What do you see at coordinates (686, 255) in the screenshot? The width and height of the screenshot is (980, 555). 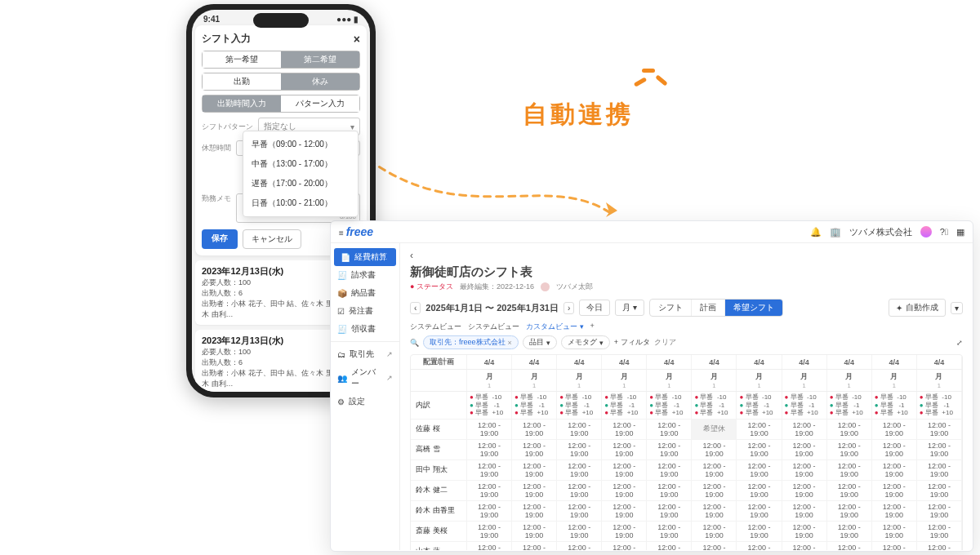 I see `back-button: ‹` at bounding box center [686, 255].